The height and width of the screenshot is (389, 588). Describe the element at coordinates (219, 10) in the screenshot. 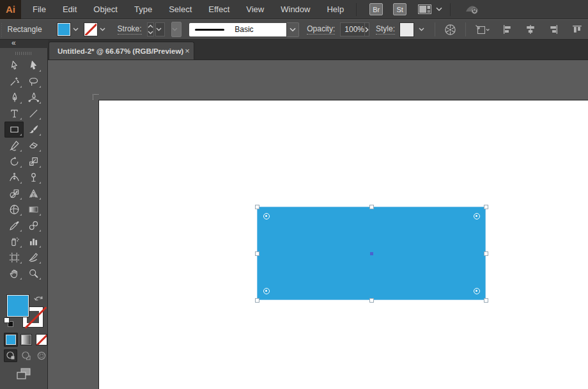

I see `menu-effect: Effect` at that location.